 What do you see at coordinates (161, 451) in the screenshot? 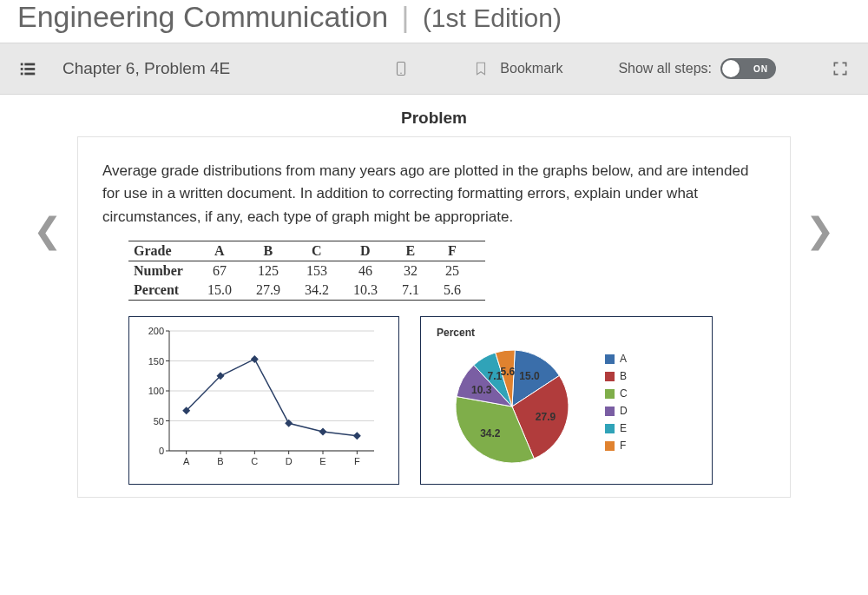
I see `svg-text: 0` at bounding box center [161, 451].